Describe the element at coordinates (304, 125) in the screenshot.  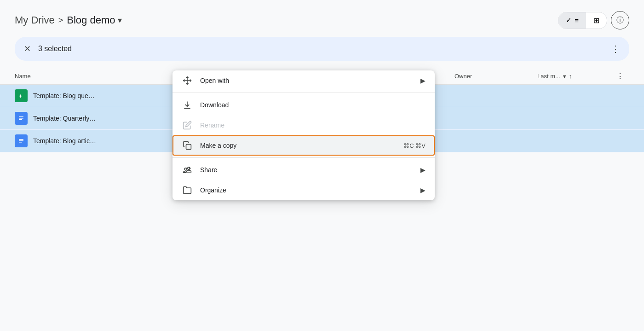
I see `menu-item-rename: Rename` at that location.